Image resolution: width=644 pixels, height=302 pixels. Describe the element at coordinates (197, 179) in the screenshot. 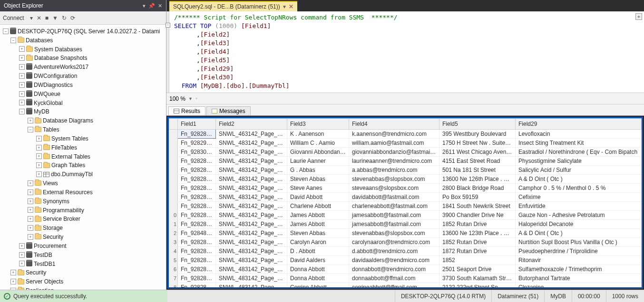

I see `cell-field1: Fn_9282841` at that location.